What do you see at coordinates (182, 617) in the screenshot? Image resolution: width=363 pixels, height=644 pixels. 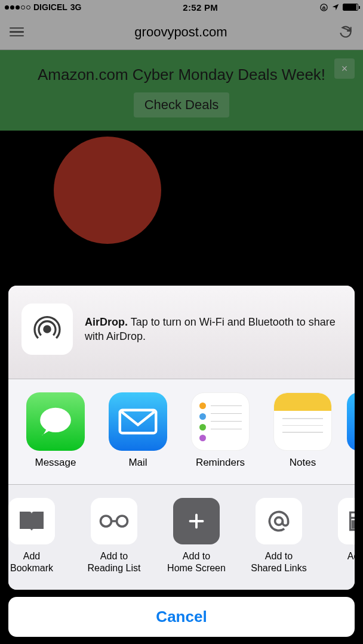 I see `cancel-button: Cancel` at bounding box center [182, 617].